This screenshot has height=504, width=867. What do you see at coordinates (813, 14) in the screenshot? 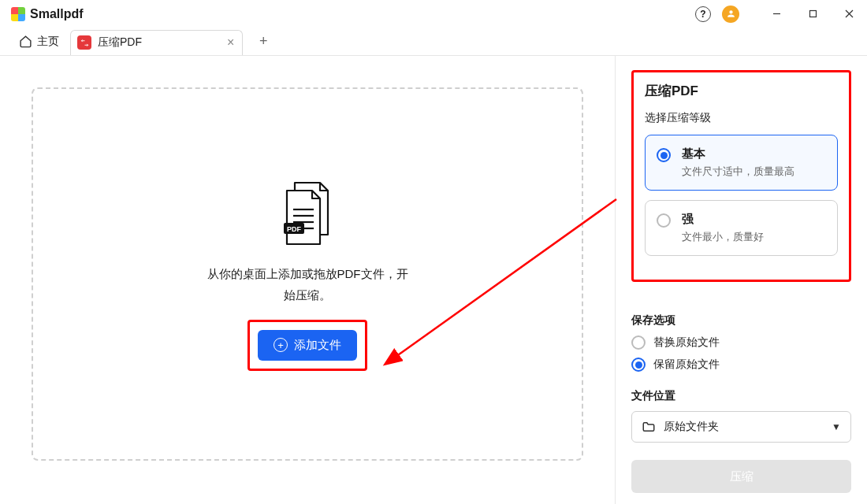
I see `window-maximize` at bounding box center [813, 14].